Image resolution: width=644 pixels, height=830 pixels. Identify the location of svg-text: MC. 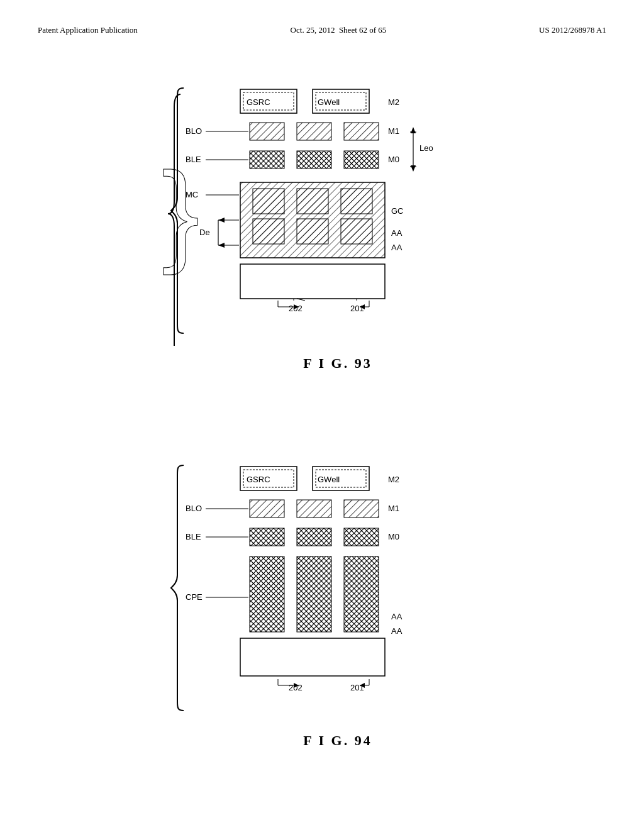
(192, 195).